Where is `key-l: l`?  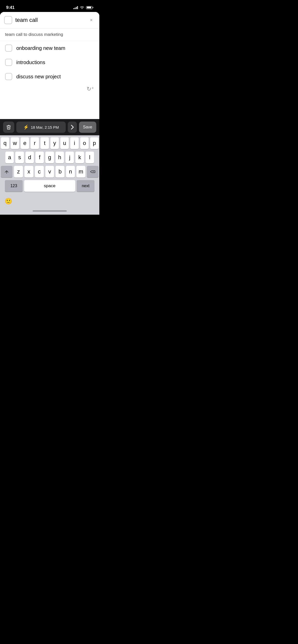 key-l: l is located at coordinates (90, 157).